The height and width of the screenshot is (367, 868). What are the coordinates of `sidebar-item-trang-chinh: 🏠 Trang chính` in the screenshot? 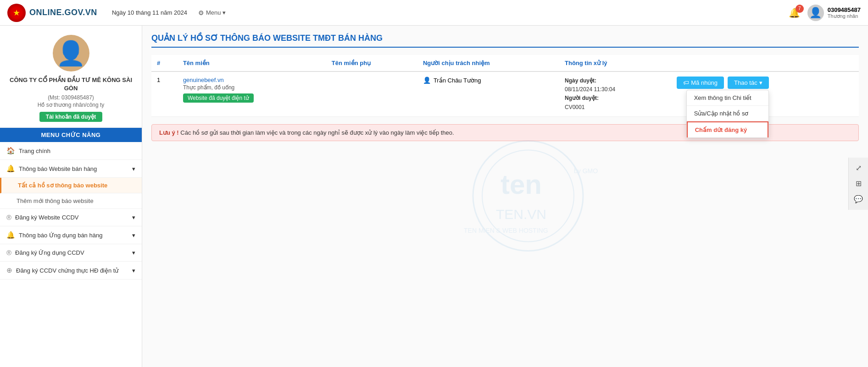 It's located at (71, 151).